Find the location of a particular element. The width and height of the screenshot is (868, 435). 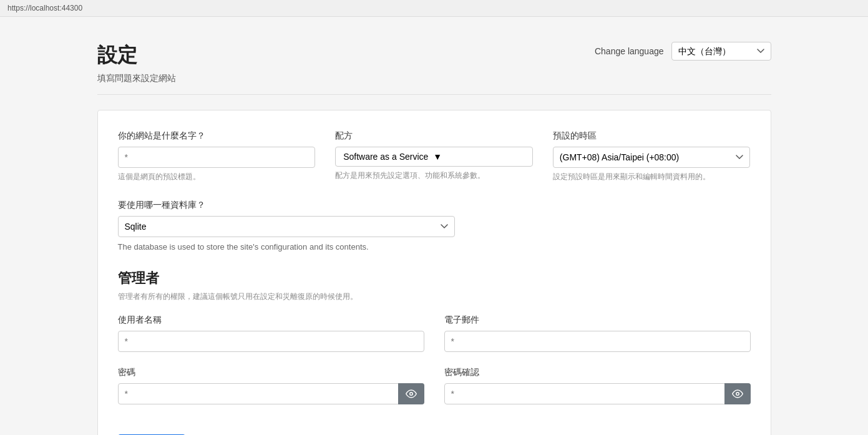

database-hint: The database is used to store the site's… is located at coordinates (286, 247).